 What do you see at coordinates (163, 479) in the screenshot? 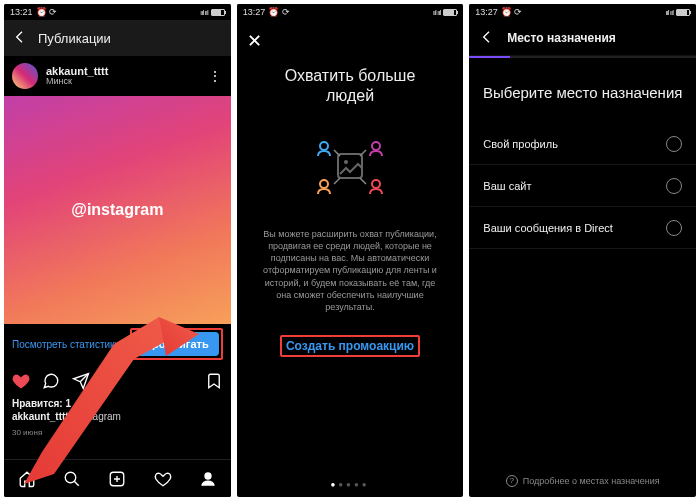
I see `activity-icon` at bounding box center [163, 479].